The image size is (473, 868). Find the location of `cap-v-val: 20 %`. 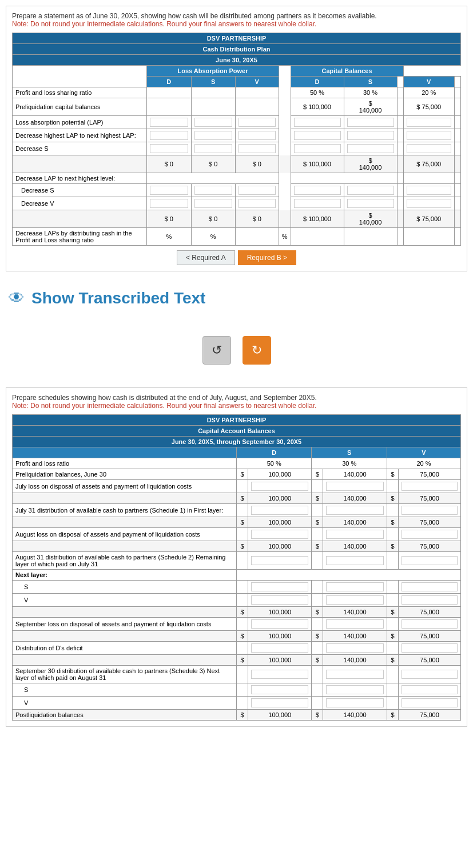

cap-v-val: 20 % is located at coordinates (429, 93).